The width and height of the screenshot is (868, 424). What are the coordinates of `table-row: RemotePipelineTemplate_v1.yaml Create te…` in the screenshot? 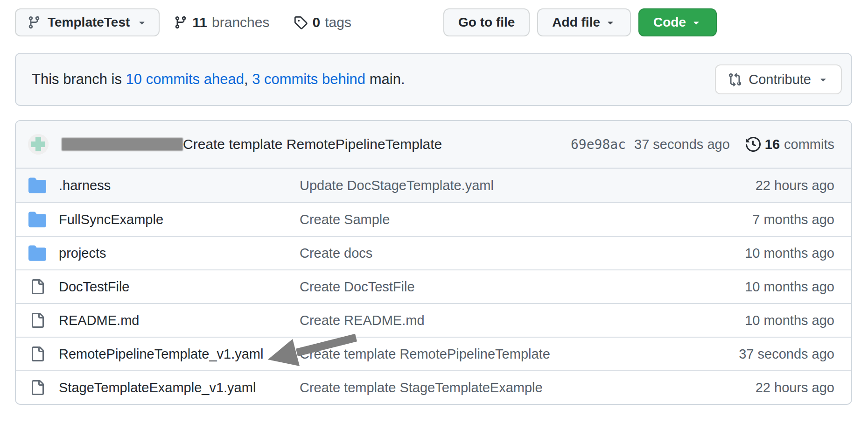 It's located at (434, 353).